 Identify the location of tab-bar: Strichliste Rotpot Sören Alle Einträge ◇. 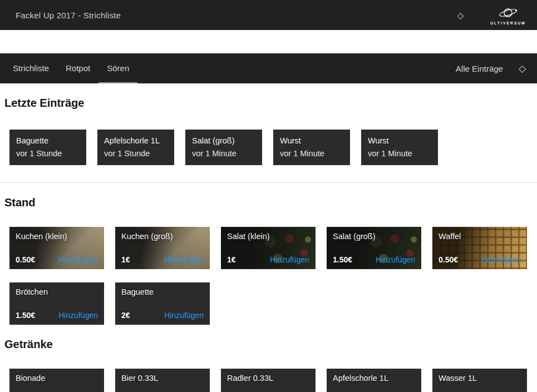
(268, 68).